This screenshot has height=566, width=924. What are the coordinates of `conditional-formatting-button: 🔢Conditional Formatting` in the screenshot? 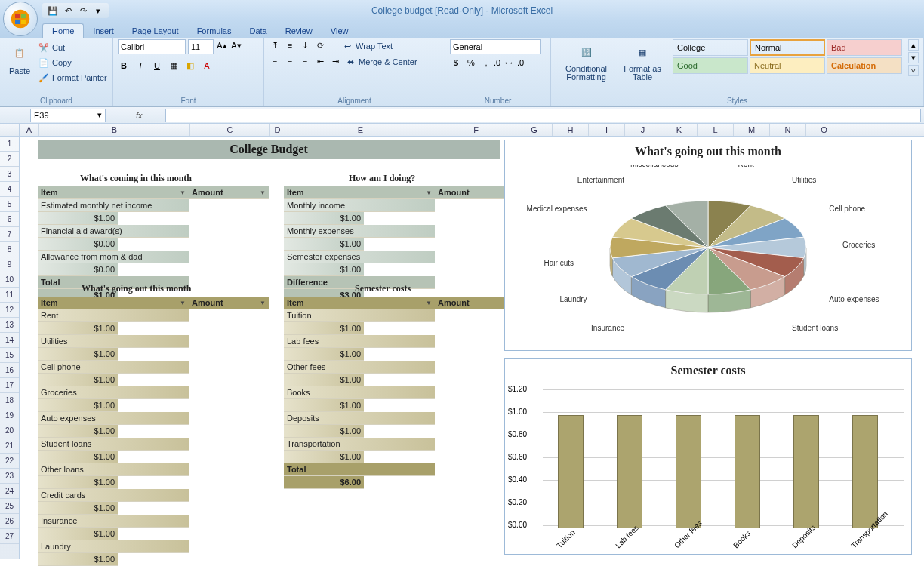 It's located at (586, 61).